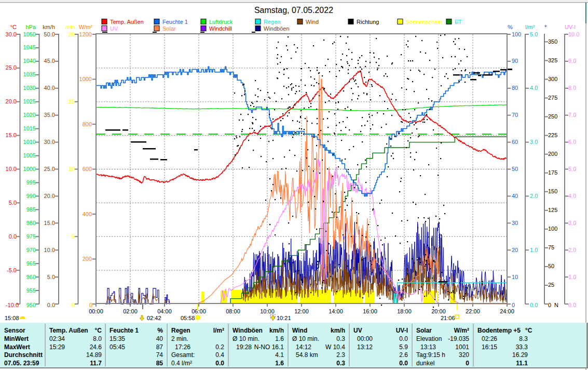 This screenshot has width=588, height=370. I want to click on svg-text: 1.0, so click(534, 250).